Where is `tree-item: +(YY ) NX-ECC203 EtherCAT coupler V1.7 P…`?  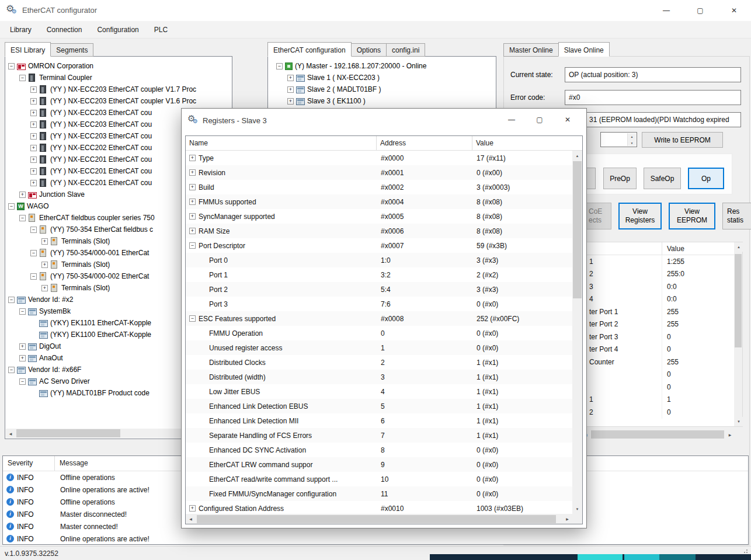
tree-item: +(YY ) NX-ECC203 EtherCAT coupler V1.7 P… is located at coordinates (119, 89).